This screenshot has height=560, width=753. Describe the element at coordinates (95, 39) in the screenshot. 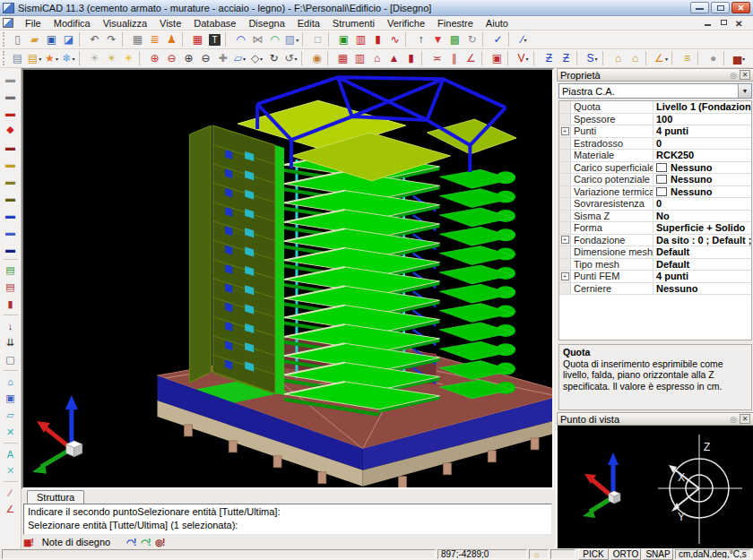

I see `undo-icon: ↶` at that location.